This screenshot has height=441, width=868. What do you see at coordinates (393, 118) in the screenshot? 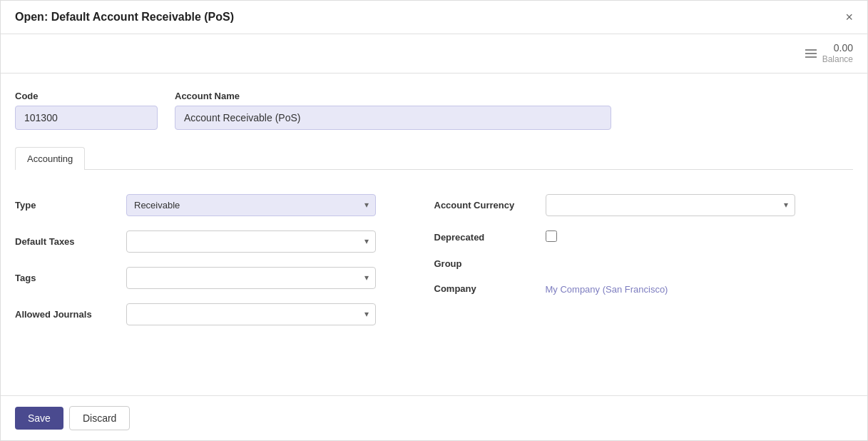
I see `account-name-input` at bounding box center [393, 118].